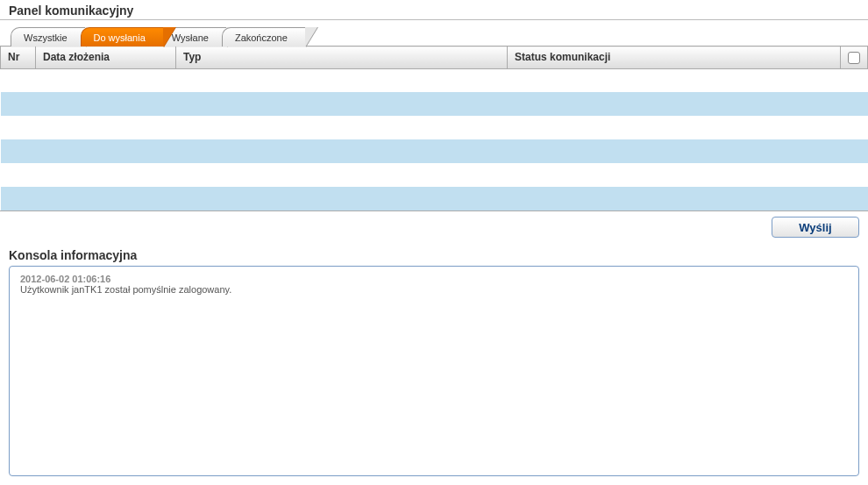  I want to click on col-type: Typ, so click(342, 58).